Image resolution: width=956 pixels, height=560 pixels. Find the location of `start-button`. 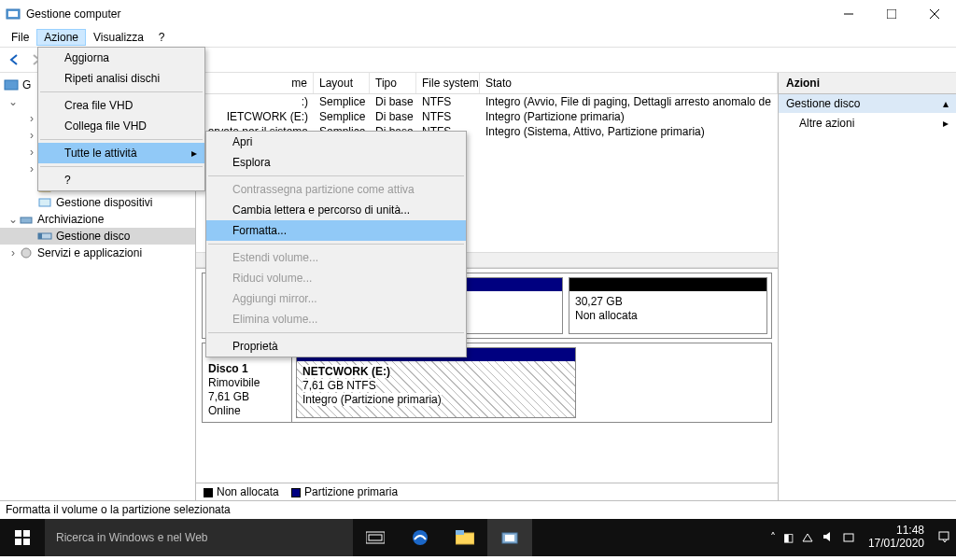

start-button is located at coordinates (22, 538).